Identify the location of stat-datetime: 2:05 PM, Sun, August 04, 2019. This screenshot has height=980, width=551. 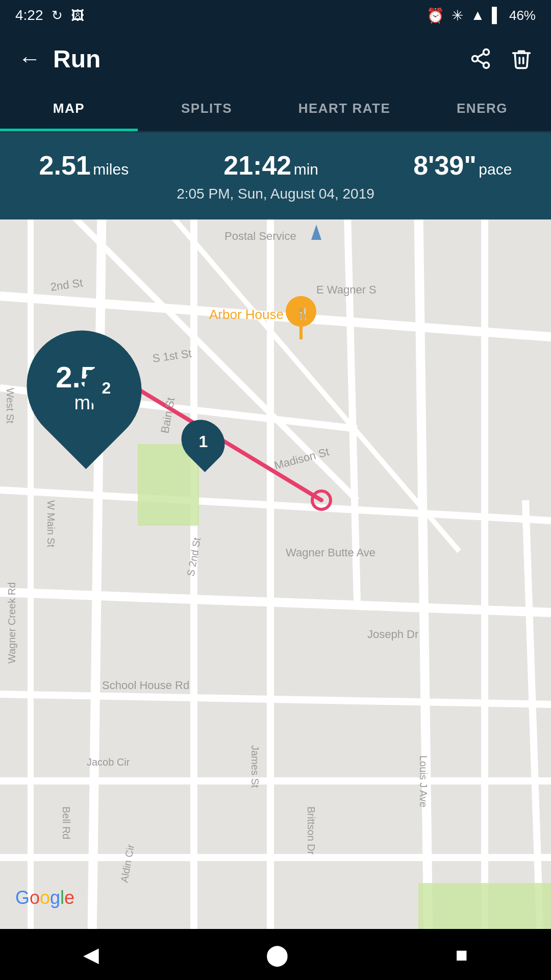
(276, 194).